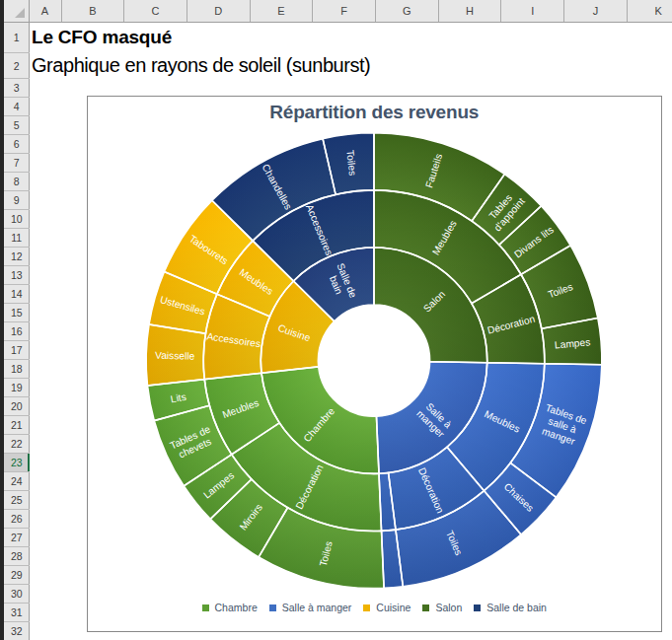  What do you see at coordinates (17, 276) in the screenshot?
I see `row-header-13: 13` at bounding box center [17, 276].